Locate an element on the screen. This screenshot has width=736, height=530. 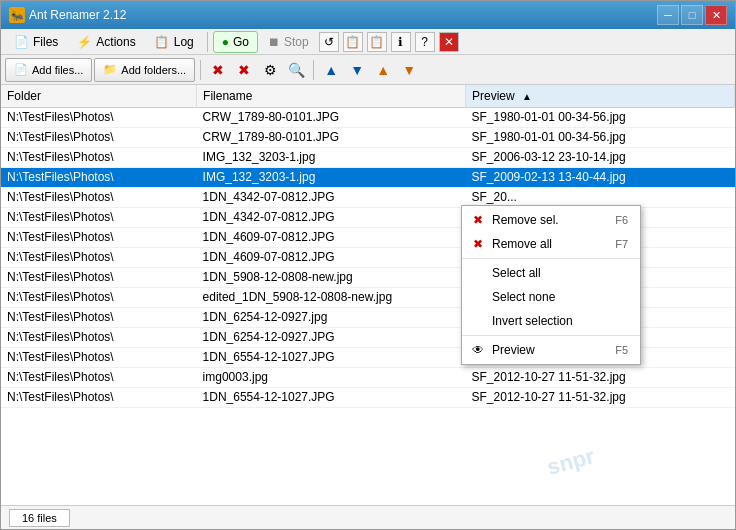
table-header-row: Folder Filename Preview ▲ is located at coordinates (368, 96).